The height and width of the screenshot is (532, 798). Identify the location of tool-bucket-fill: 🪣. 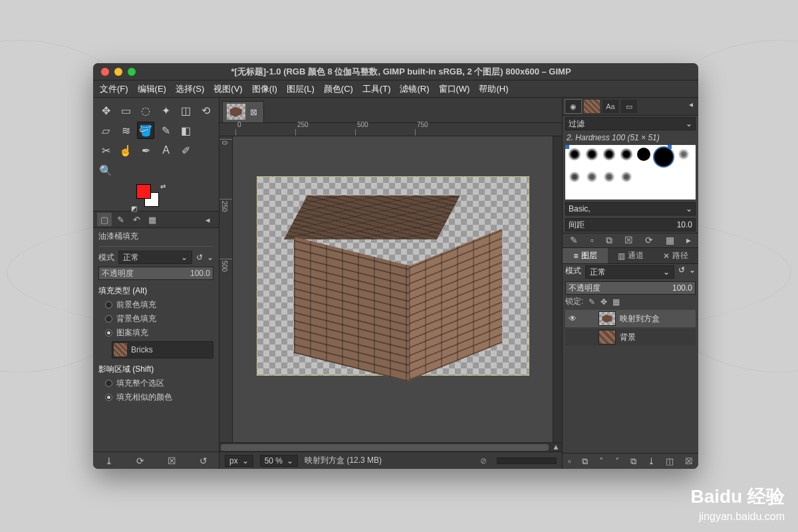
(146, 130).